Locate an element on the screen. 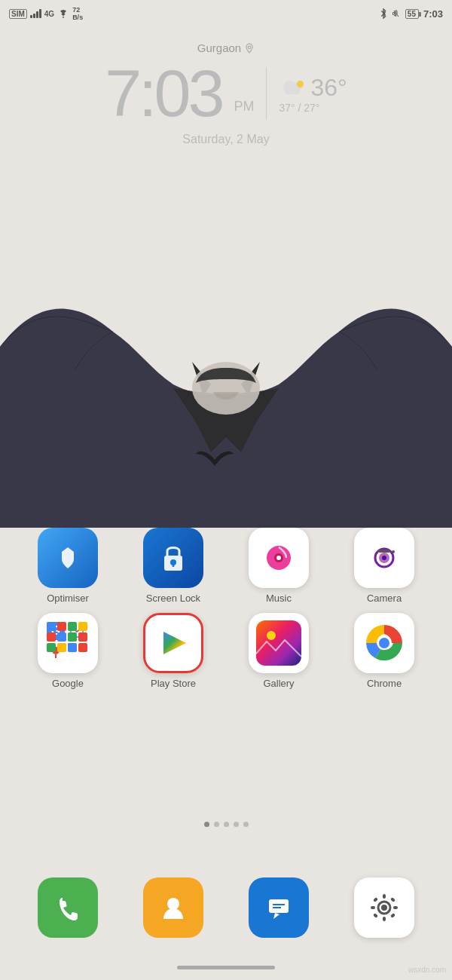  app-music: Music is located at coordinates (279, 565).